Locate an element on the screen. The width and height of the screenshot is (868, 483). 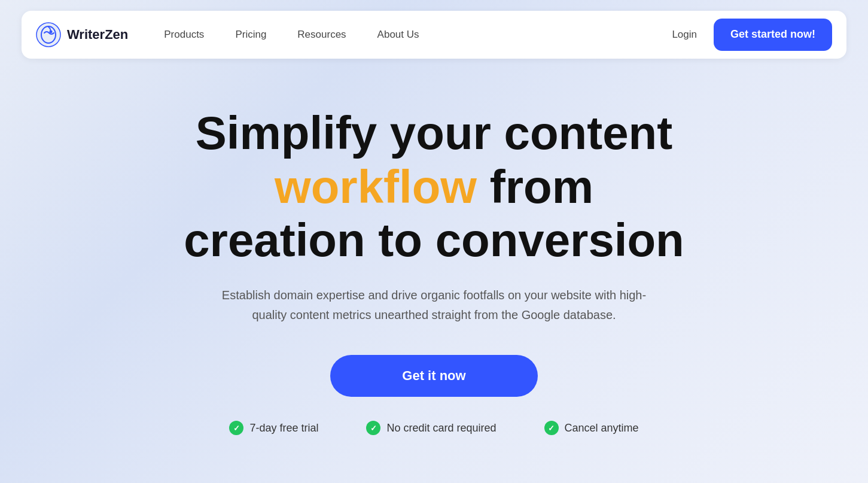
hero-title-highlight: workflow is located at coordinates (376, 187).